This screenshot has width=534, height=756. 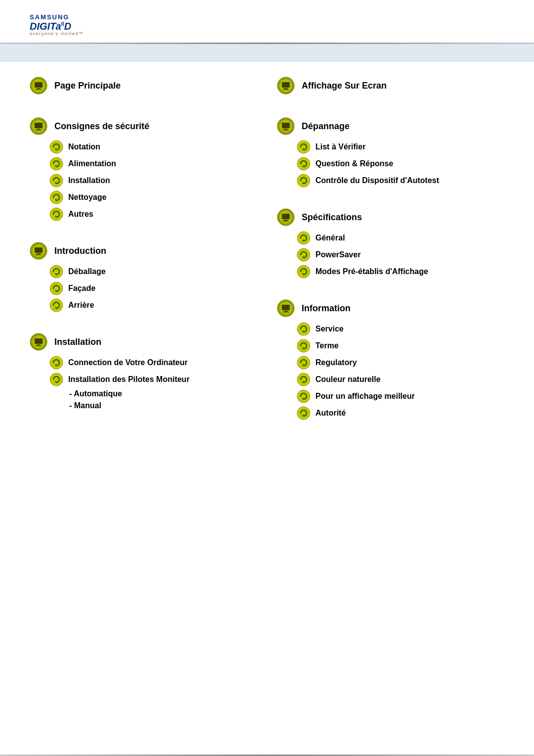 What do you see at coordinates (391, 245) in the screenshot?
I see `section-specifications: Spécifications Général PowerSaver Modes …` at bounding box center [391, 245].